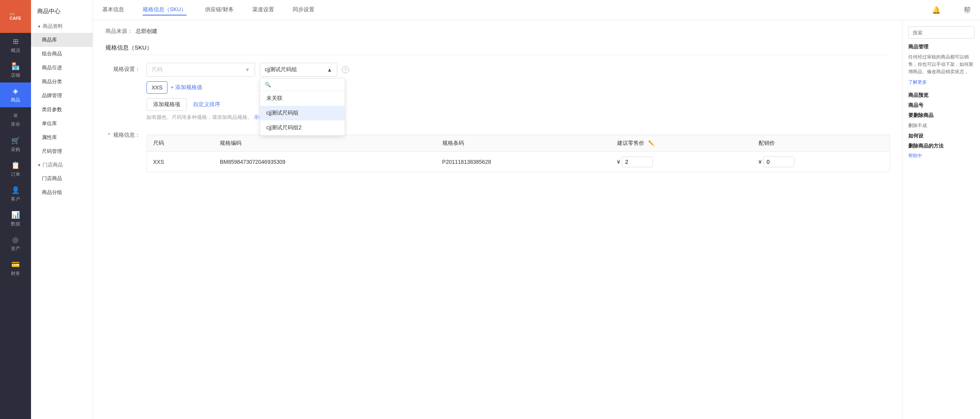 The width and height of the screenshot is (980, 419). Describe the element at coordinates (518, 117) in the screenshot. I see `spec-hint: 如有颜色、尺码等多种规格，请添加商品规格。 示例` at that location.